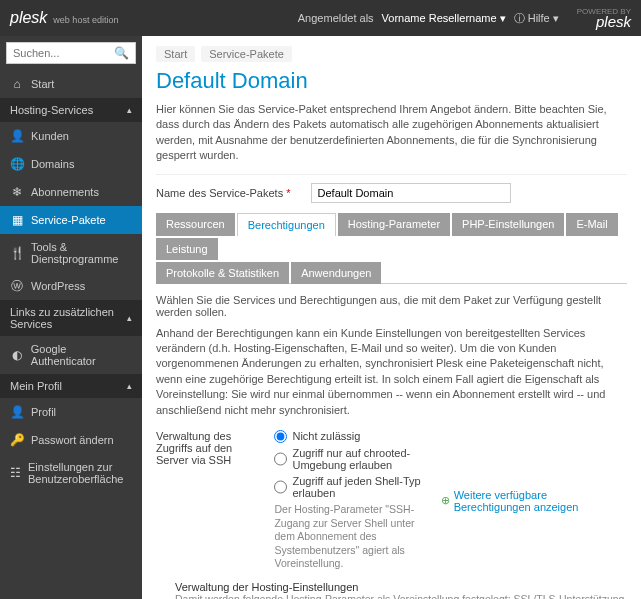 This screenshot has height=599, width=641. I want to click on key-icon: 🔑, so click(17, 440).